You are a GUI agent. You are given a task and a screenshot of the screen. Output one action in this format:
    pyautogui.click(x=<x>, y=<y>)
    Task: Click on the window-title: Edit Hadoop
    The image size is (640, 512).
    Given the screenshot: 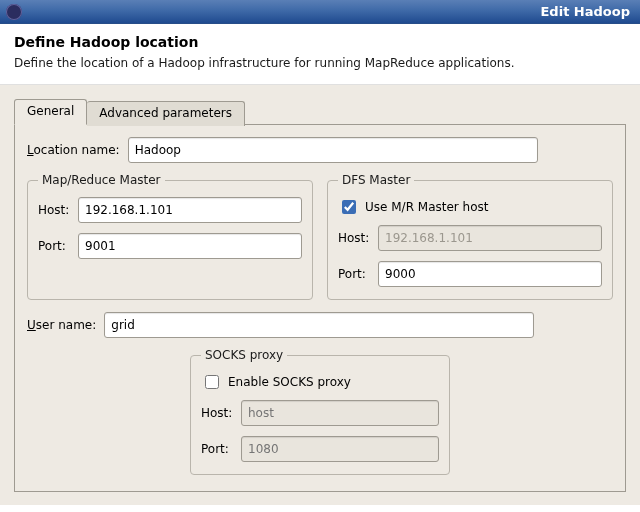 What is the action you would take?
    pyautogui.click(x=328, y=12)
    